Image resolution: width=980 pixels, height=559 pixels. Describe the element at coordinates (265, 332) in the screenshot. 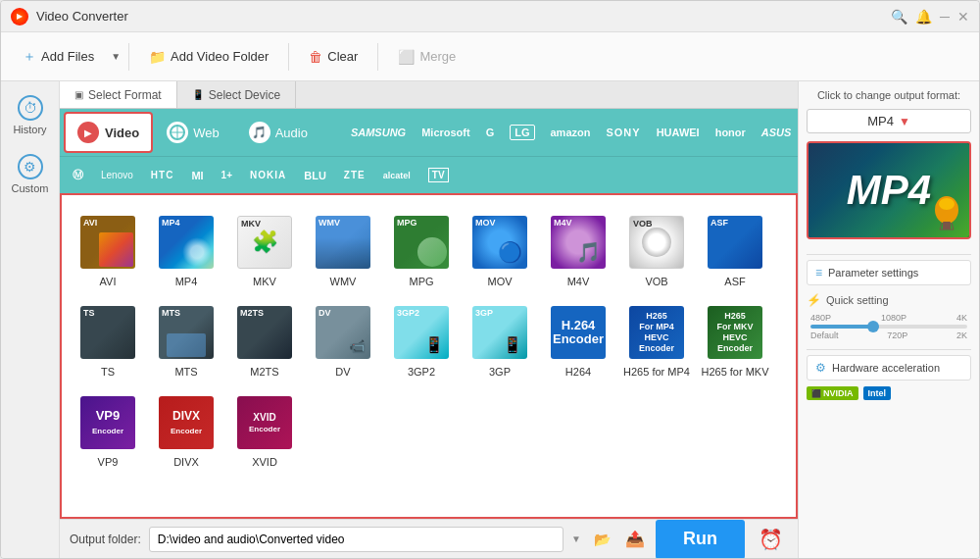

I see `m2ts-thumb: M2TS` at that location.